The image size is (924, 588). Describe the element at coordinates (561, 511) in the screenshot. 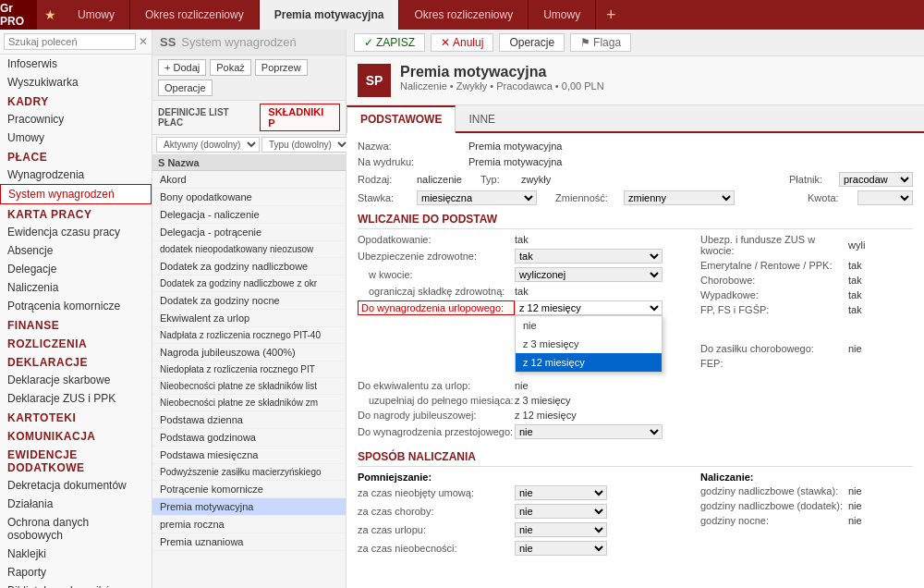

I see `choroby-select: nie` at that location.